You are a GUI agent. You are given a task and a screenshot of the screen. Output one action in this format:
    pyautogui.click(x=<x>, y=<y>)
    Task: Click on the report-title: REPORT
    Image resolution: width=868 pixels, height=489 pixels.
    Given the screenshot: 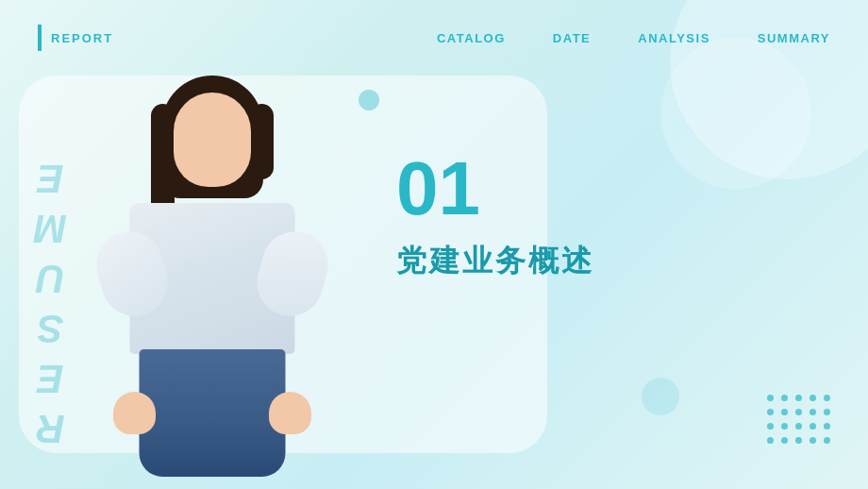 What is the action you would take?
    pyautogui.click(x=82, y=38)
    